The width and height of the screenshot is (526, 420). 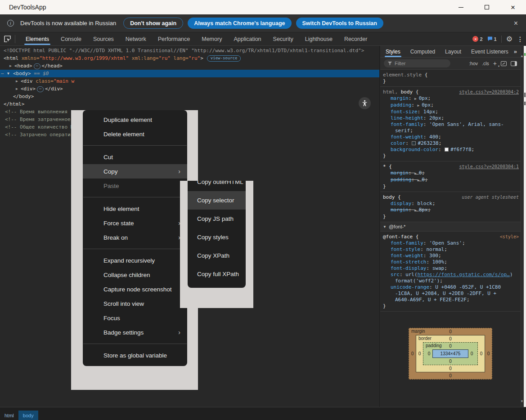 What do you see at coordinates (135, 134) in the screenshot?
I see `menu-item-delete-element: Delete element` at bounding box center [135, 134].